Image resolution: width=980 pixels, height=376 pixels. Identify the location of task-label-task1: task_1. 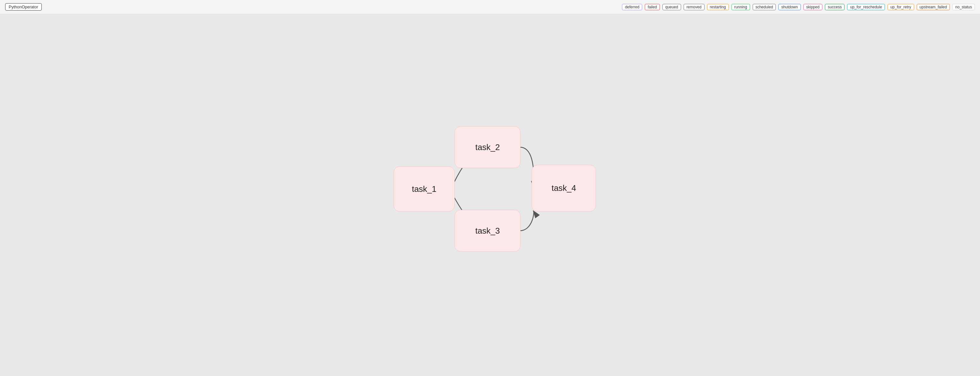
(425, 189).